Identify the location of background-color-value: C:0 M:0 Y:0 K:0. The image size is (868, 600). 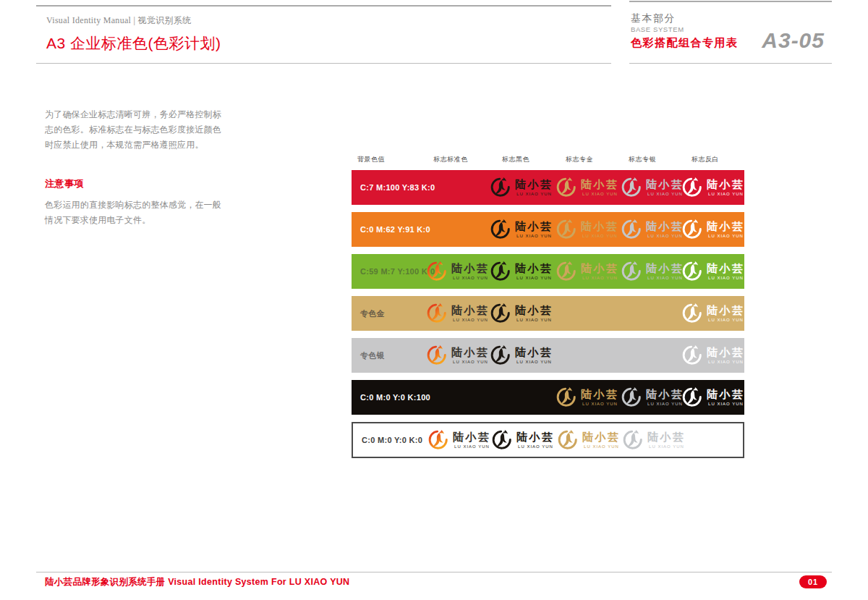
(392, 440).